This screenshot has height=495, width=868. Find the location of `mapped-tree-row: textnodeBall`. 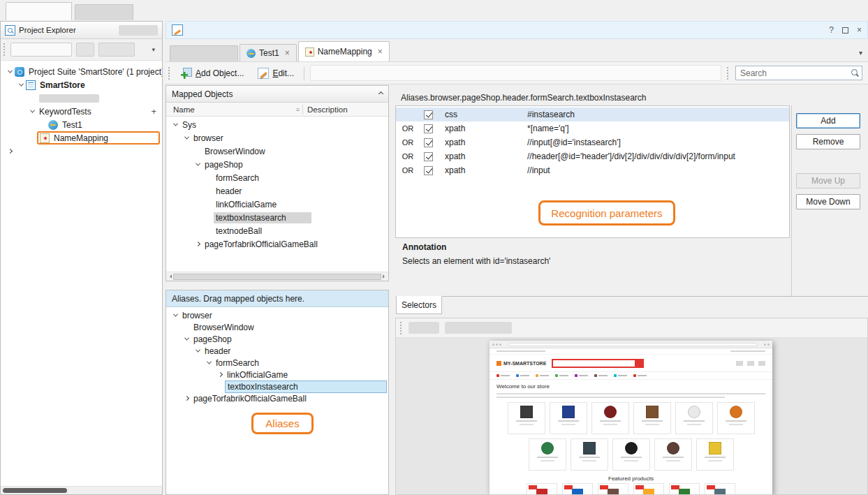

mapped-tree-row: textnodeBall is located at coordinates (277, 230).